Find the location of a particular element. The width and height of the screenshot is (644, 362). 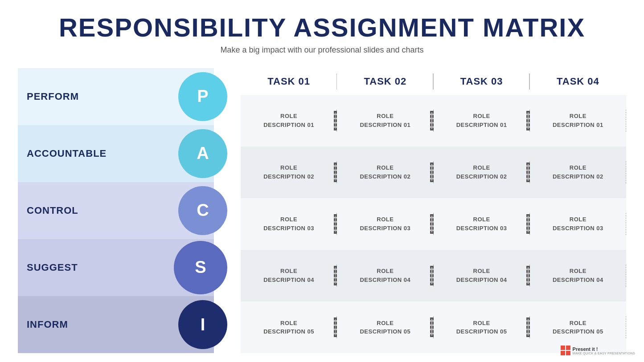

row-item-control: CONTROLC is located at coordinates (116, 211).